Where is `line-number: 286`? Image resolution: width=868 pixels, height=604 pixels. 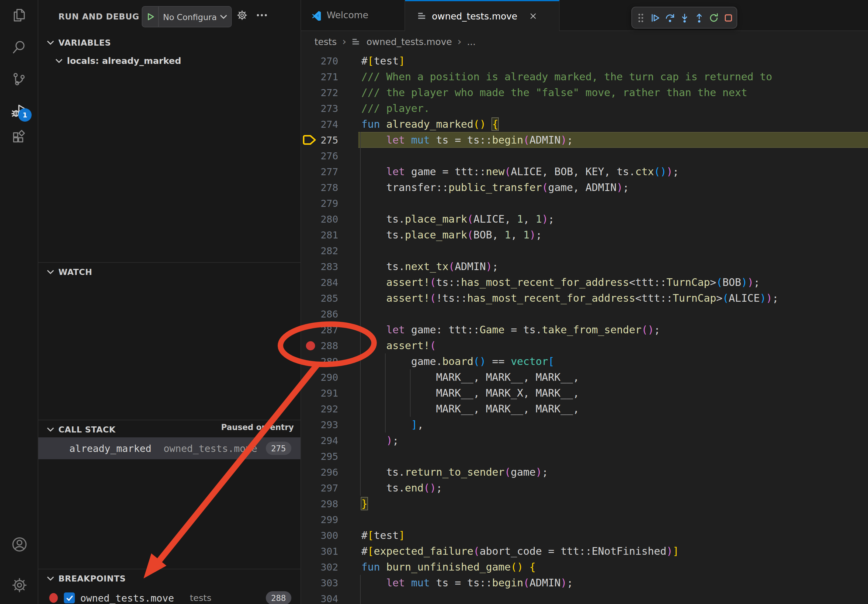 line-number: 286 is located at coordinates (328, 314).